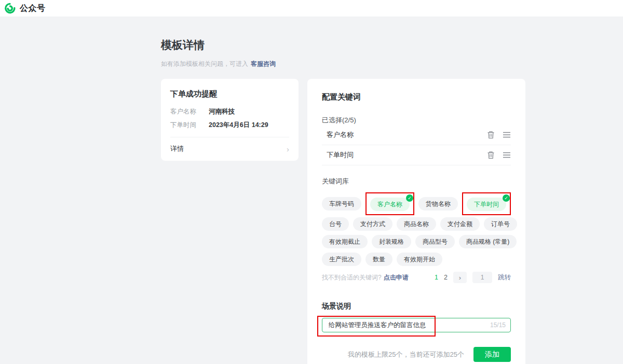  What do you see at coordinates (416, 224) in the screenshot?
I see `keyword-row: 台号 支付方式 商品名称 支付金额 订单号` at bounding box center [416, 224].